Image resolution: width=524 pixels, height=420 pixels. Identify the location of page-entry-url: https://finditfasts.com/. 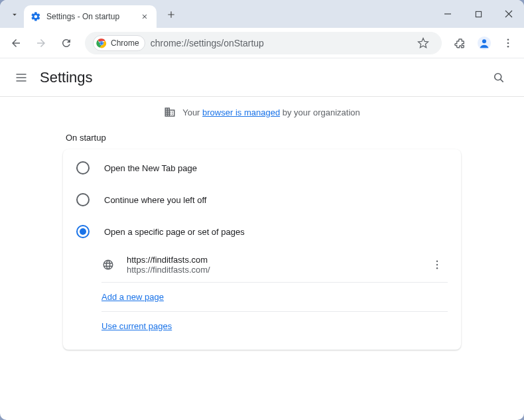
(277, 269).